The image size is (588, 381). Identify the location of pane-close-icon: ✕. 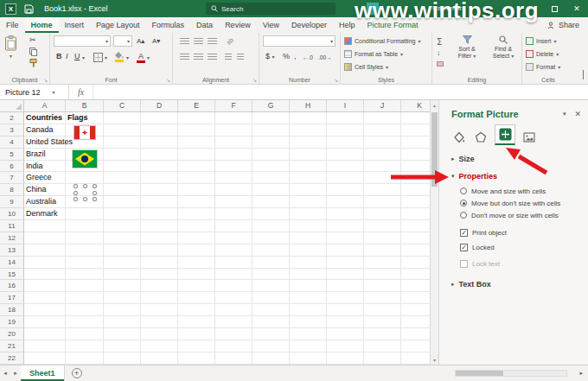
(578, 114).